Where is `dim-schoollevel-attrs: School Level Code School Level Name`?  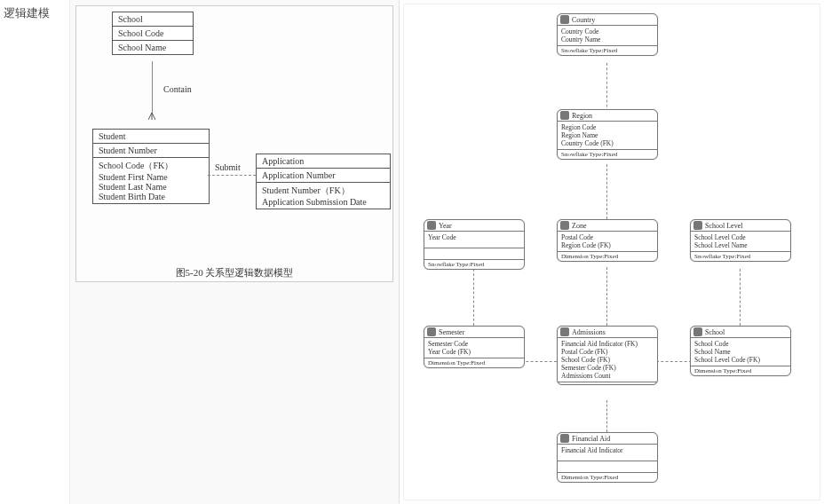
dim-schoollevel-attrs: School Level Code School Level Name is located at coordinates (741, 241).